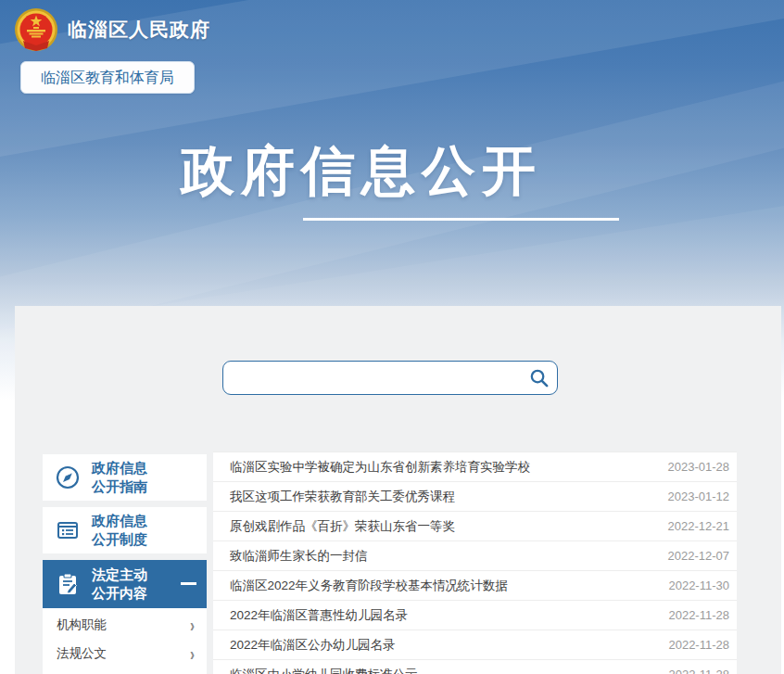 Image resolution: width=784 pixels, height=674 pixels. Describe the element at coordinates (68, 530) in the screenshot. I see `document-icon` at that location.